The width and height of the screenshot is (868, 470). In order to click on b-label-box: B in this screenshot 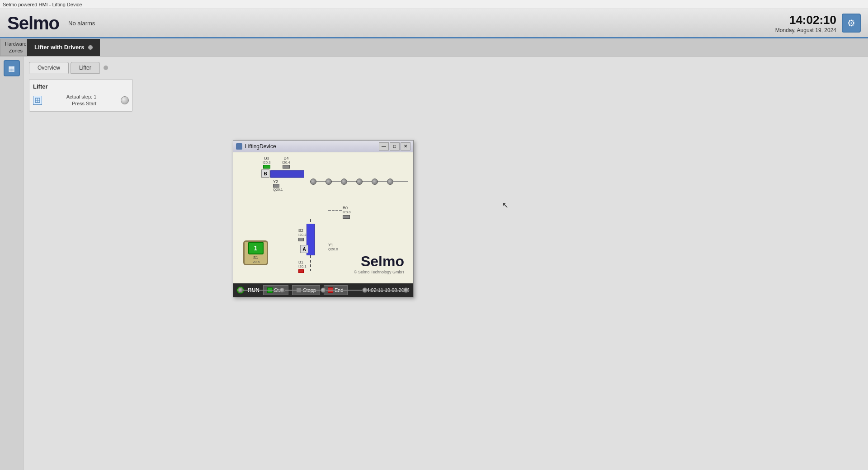, I will do `click(265, 174)`.